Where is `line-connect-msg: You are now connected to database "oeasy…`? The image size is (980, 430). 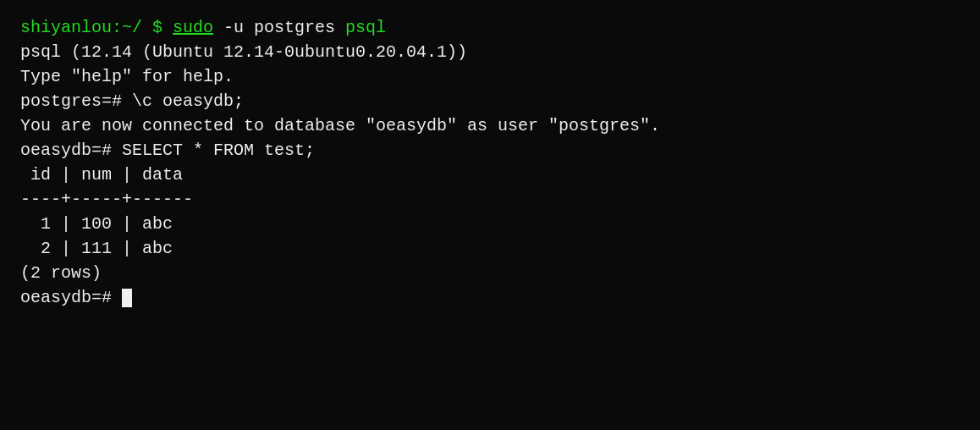
line-connect-msg: You are now connected to database "oeasy… is located at coordinates (490, 125).